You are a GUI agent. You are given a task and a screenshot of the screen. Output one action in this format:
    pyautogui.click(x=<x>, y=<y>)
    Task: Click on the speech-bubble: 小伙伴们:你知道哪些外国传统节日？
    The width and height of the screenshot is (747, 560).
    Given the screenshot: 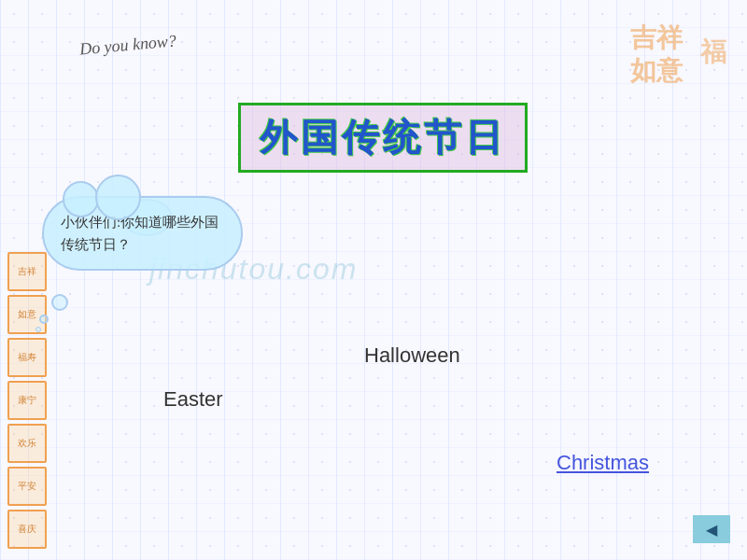 What is the action you would take?
    pyautogui.click(x=142, y=233)
    